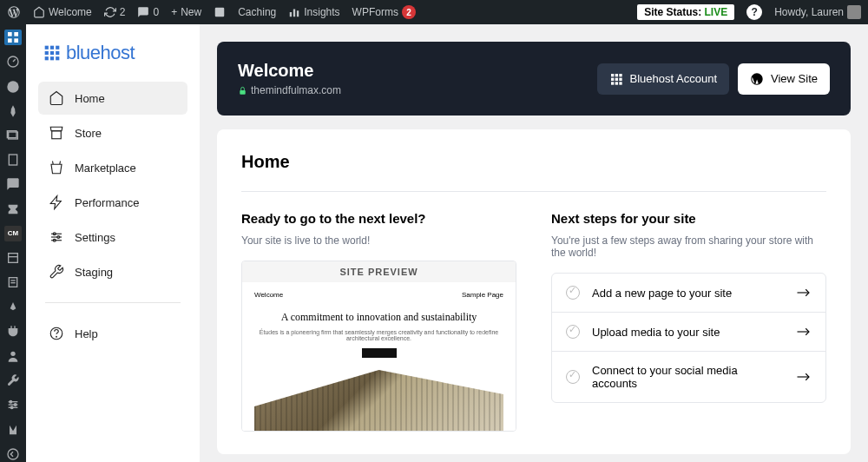 This screenshot has height=462, width=868. What do you see at coordinates (13, 332) in the screenshot?
I see `rail-plugins-icon` at bounding box center [13, 332].